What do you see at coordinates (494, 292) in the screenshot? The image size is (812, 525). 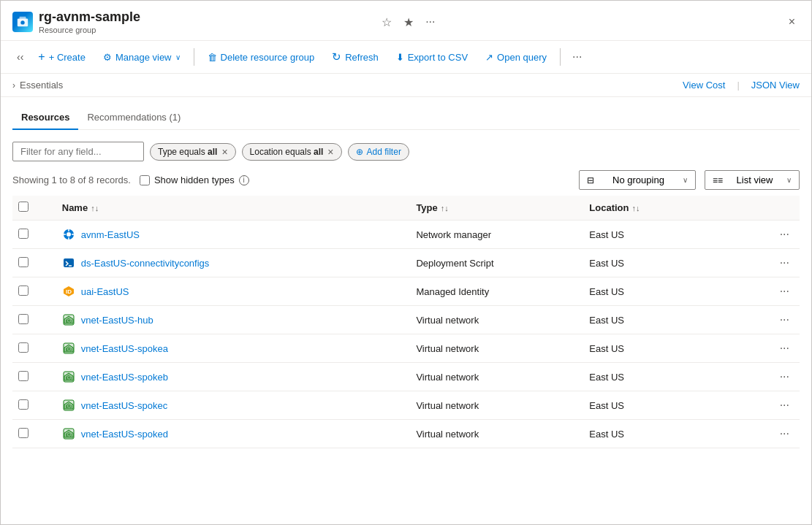 I see `resource-type-2: Managed Identity` at bounding box center [494, 292].